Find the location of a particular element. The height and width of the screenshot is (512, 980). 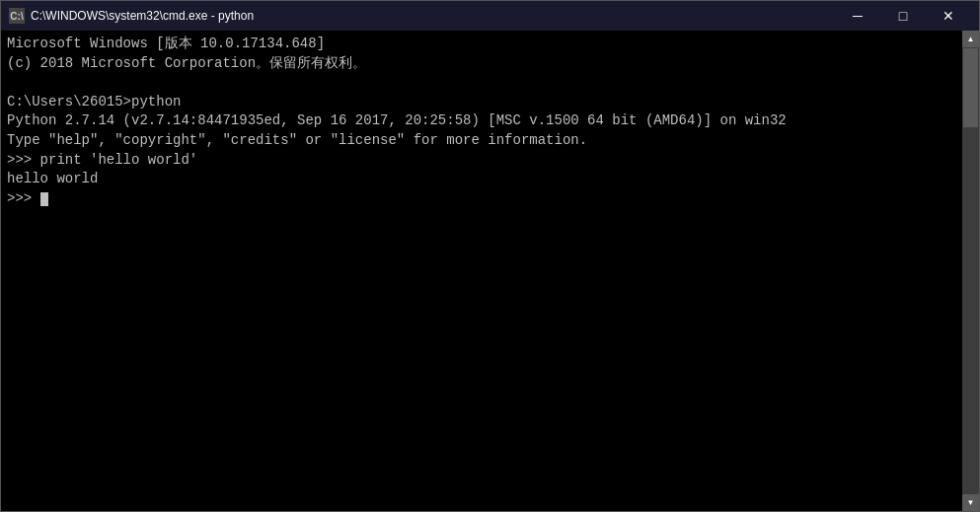

minimize-button: ─ is located at coordinates (858, 16).